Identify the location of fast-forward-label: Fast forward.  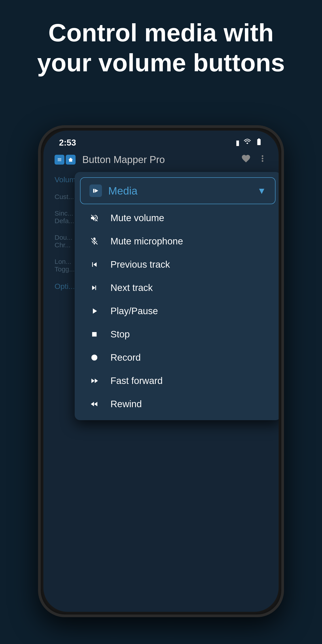
(136, 381).